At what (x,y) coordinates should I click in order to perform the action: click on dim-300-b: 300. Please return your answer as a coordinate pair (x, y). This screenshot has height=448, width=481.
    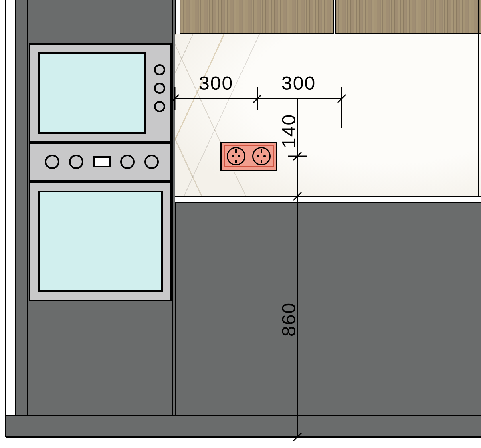
    Looking at the image, I should click on (299, 83).